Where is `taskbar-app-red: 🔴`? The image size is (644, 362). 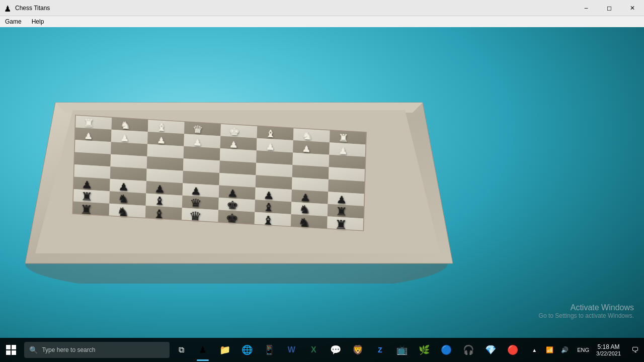
taskbar-app-red: 🔴 is located at coordinates (513, 350).